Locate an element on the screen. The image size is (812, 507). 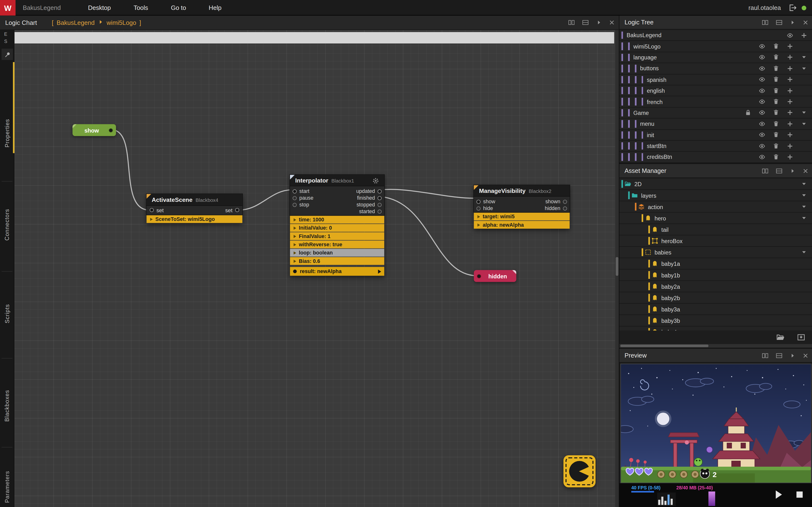
tree-row-bakuslegend: BakusLegend is located at coordinates (716, 36).